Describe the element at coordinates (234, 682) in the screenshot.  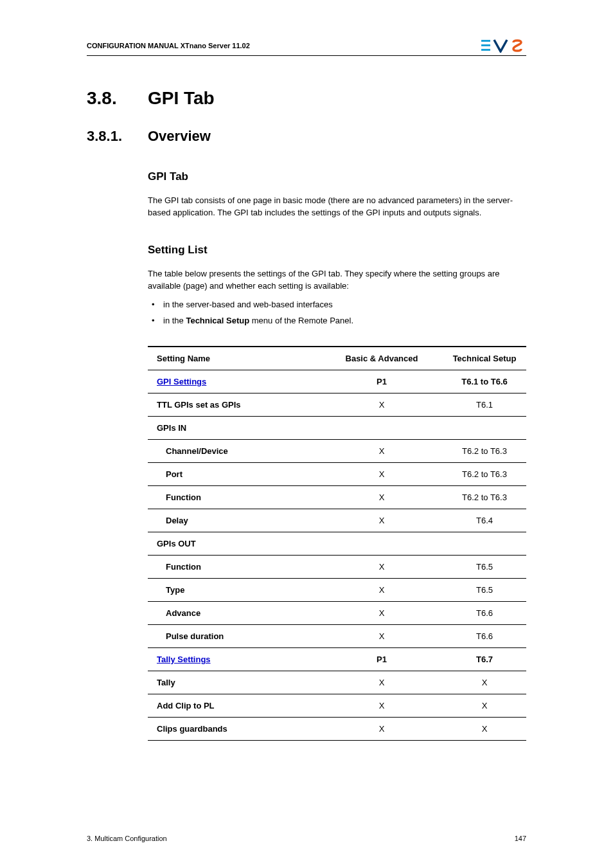
I see `cell-setting-name: Tally` at that location.